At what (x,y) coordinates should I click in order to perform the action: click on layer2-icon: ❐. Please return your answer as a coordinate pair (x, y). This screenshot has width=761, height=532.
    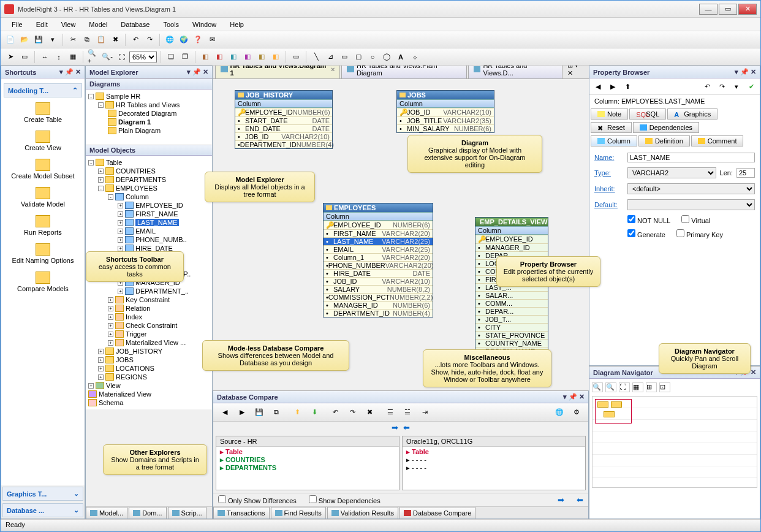
    Looking at the image, I should click on (185, 57).